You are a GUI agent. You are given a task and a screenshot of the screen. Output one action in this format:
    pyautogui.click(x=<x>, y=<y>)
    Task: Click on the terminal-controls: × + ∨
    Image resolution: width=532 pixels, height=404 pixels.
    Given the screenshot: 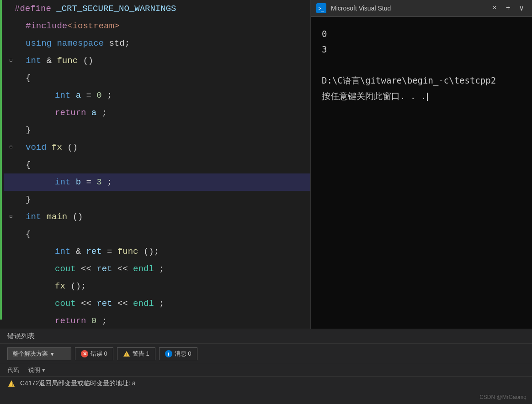 What is the action you would take?
    pyautogui.click(x=508, y=8)
    